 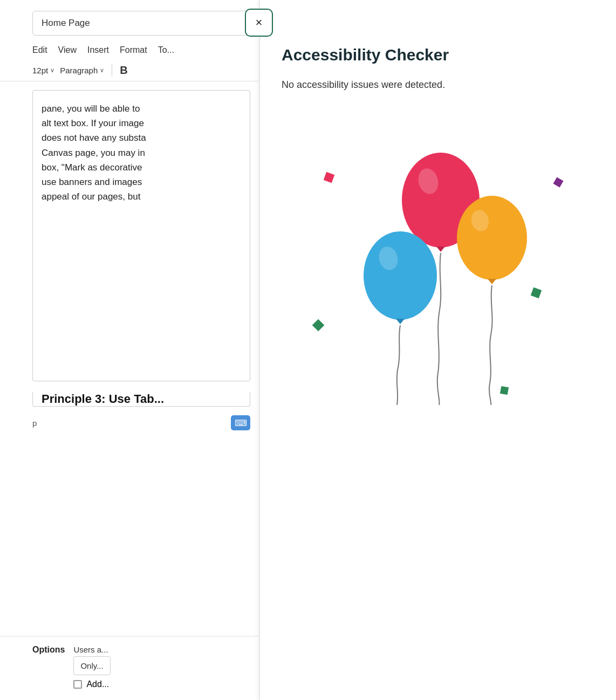 I want to click on add-checkbox, so click(x=78, y=684).